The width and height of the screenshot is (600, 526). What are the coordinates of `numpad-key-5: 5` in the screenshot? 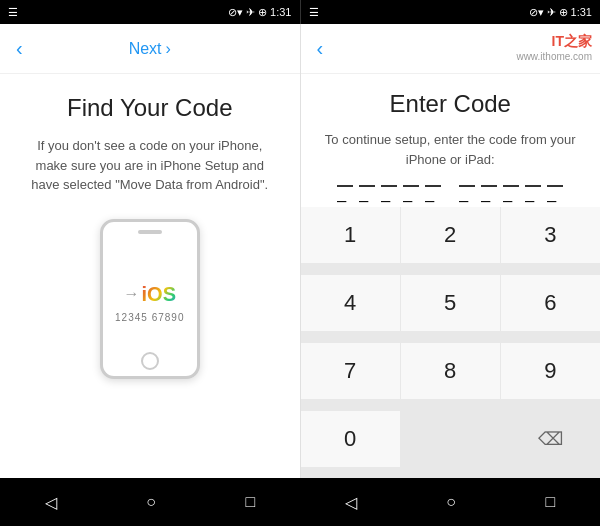 It's located at (450, 303).